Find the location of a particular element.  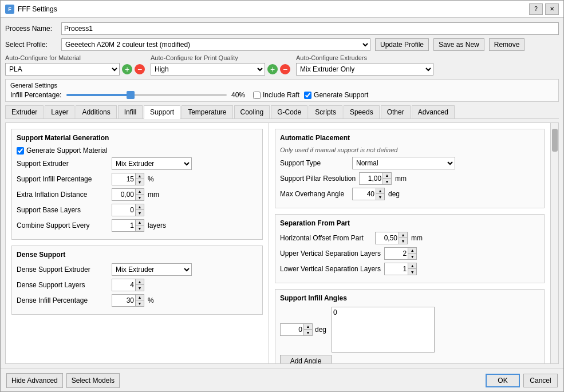

add-quality-button: + is located at coordinates (273, 69).